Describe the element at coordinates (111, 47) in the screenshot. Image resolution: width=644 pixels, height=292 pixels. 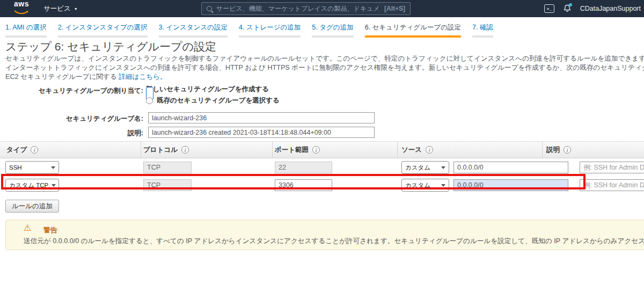
I see `page-title: ステップ 6: セキュリティグループの設定` at that location.